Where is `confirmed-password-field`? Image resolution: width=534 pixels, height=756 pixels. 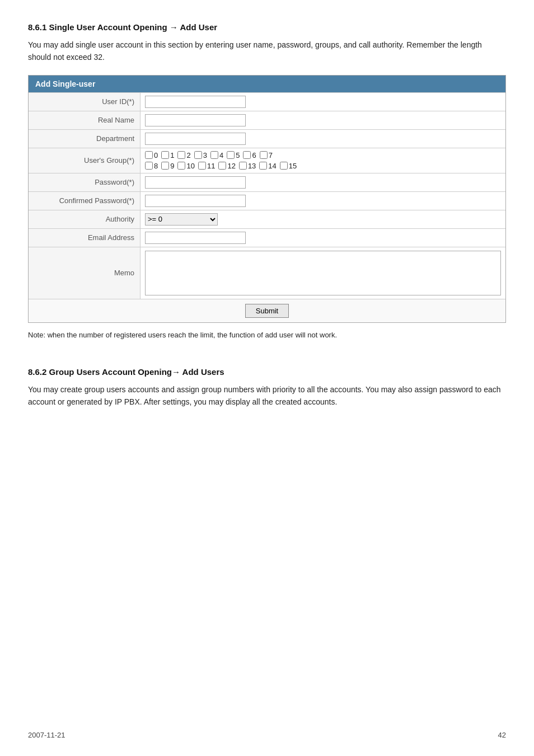 confirmed-password-field is located at coordinates (323, 201).